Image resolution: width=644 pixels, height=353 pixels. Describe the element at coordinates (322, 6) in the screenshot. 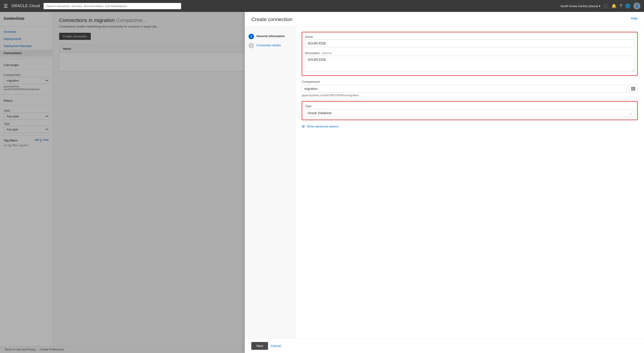

I see `navbar: ☰ ORACLE Cloud South Korea Central (Seou…` at that location.